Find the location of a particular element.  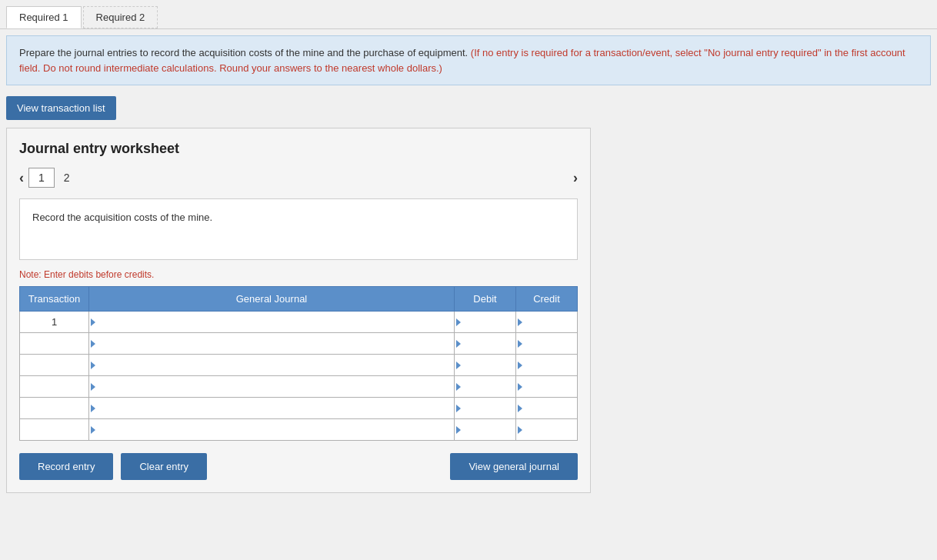

col-header-credit: Credit is located at coordinates (547, 299).